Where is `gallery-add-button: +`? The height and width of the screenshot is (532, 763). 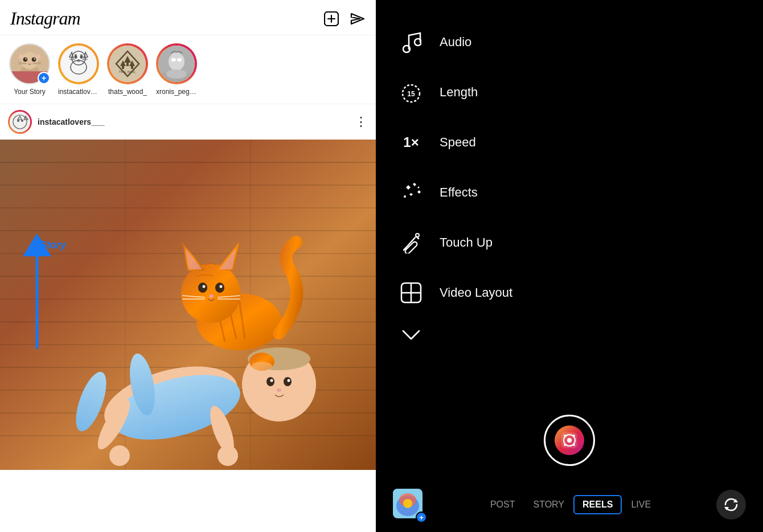 gallery-add-button: + is located at coordinates (421, 517).